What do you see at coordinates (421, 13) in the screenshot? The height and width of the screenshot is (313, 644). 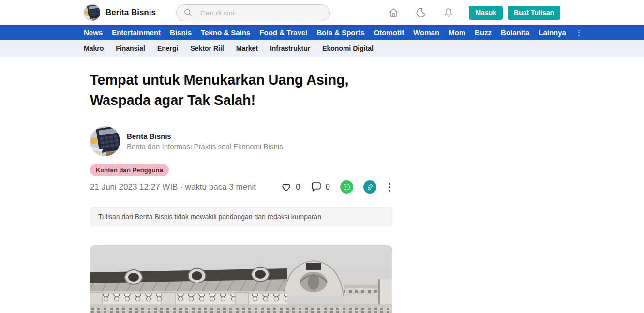 I see `dark-mode-moon-icon` at bounding box center [421, 13].